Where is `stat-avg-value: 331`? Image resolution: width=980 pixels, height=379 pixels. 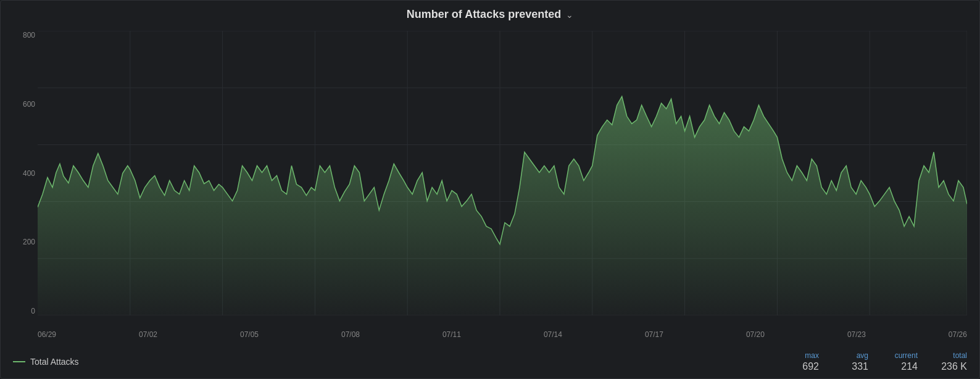 stat-avg-value: 331 is located at coordinates (860, 367).